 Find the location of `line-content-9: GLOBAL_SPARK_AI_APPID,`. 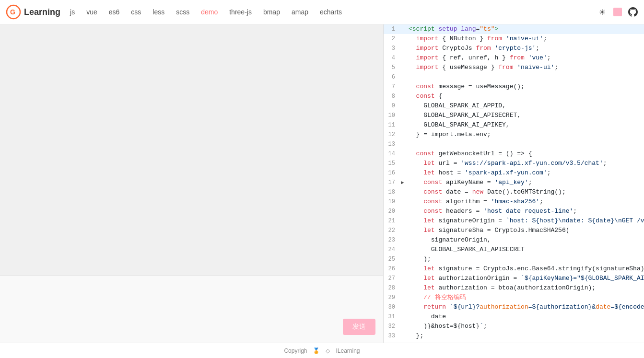

line-content-9: GLOBAL_SPARK_AI_APPID, is located at coordinates (527, 106).